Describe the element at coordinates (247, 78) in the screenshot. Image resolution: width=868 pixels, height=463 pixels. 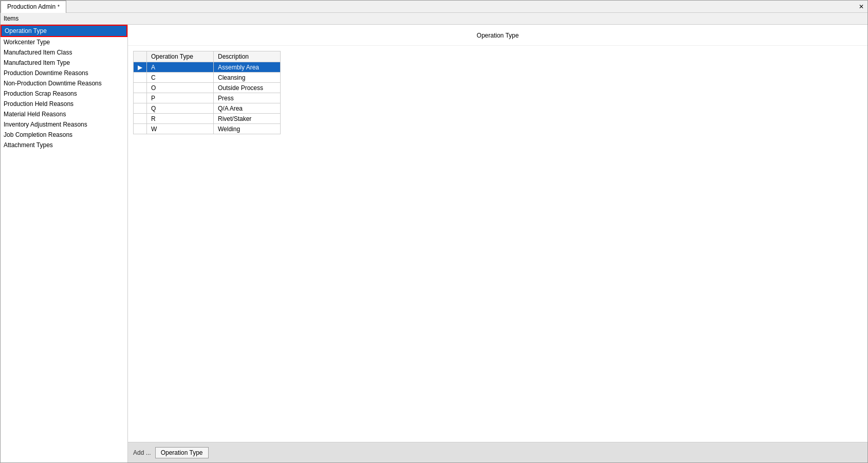
I see `row-description: Cleansing` at that location.